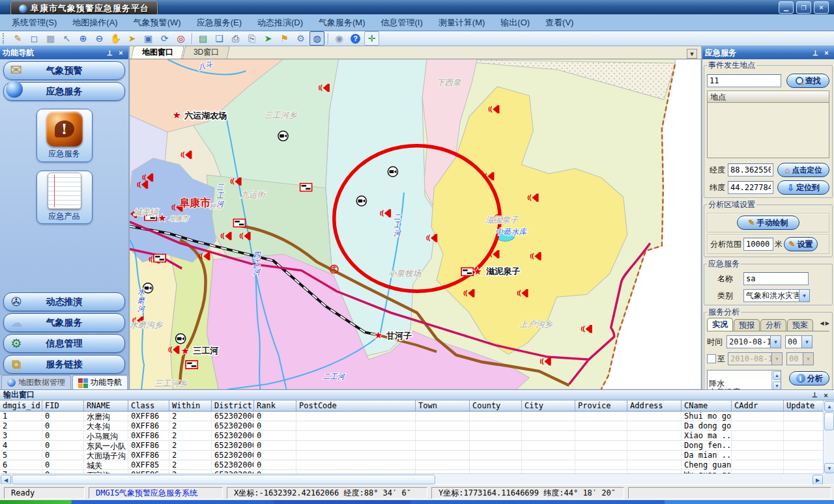 This screenshot has width=834, height=504. Describe the element at coordinates (799, 342) in the screenshot. I see `hour-select: 00 ▼` at that location.